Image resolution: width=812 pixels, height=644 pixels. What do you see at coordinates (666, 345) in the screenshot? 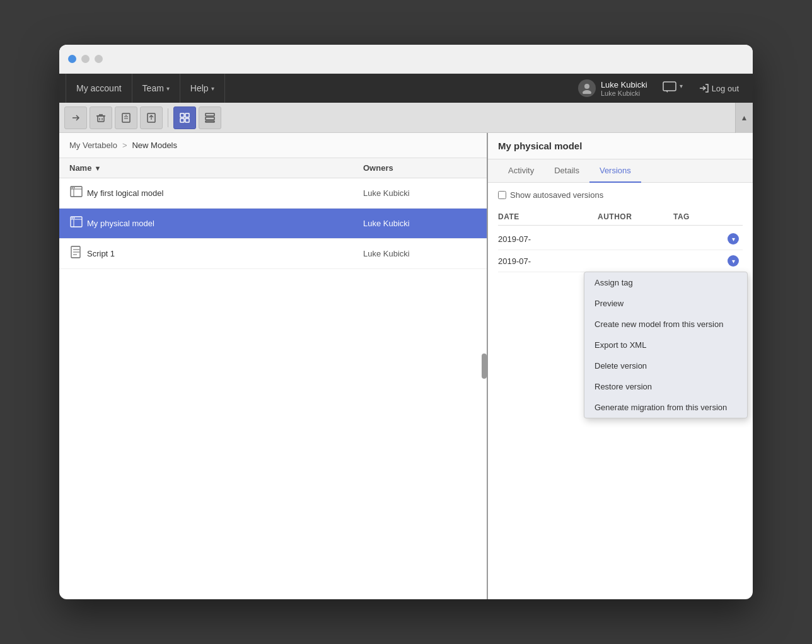
I see `context-menu: Assign tag Preview Create new model from…` at bounding box center [666, 345].